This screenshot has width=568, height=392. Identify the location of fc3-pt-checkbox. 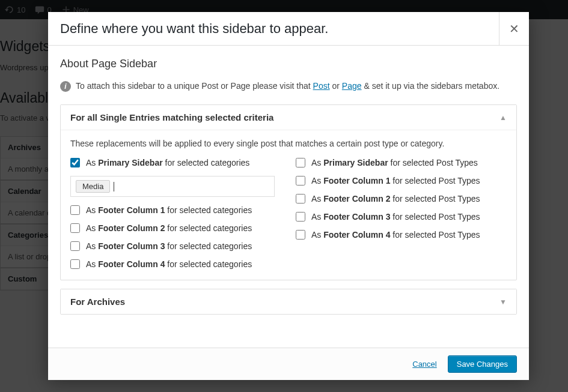
(301, 217).